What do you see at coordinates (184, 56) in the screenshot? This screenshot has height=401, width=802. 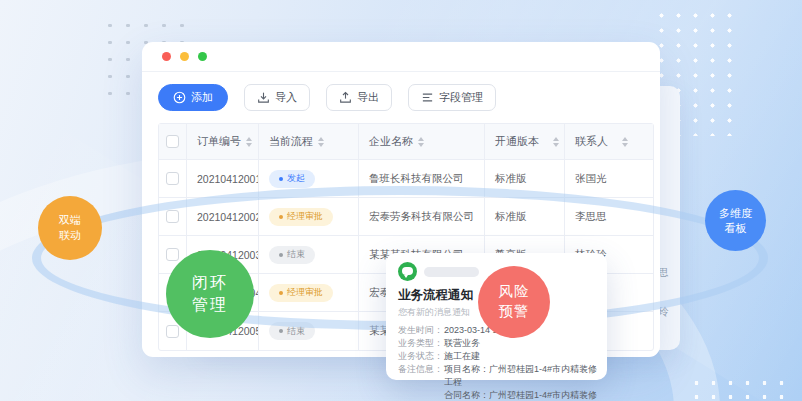 I see `window-minimize-button` at bounding box center [184, 56].